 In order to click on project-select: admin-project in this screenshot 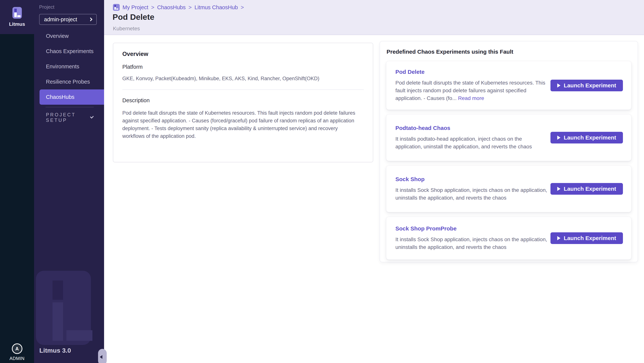, I will do `click(68, 20)`.